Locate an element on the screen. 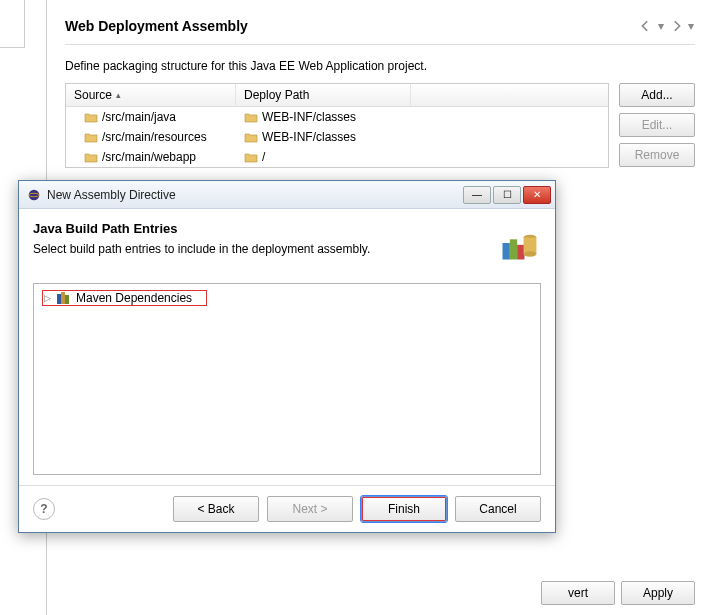 Image resolution: width=705 pixels, height=615 pixels. library-icon is located at coordinates (64, 298).